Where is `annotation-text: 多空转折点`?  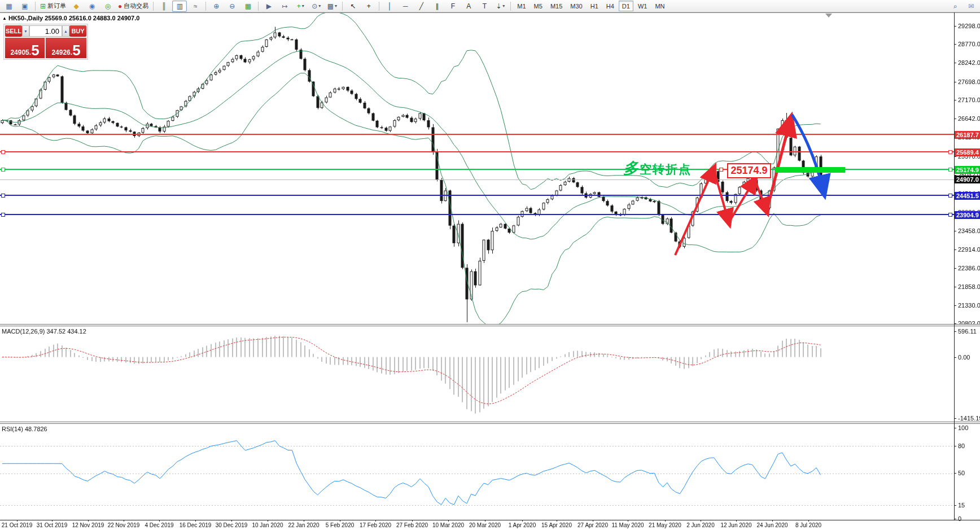
annotation-text: 多空转折点 is located at coordinates (657, 168).